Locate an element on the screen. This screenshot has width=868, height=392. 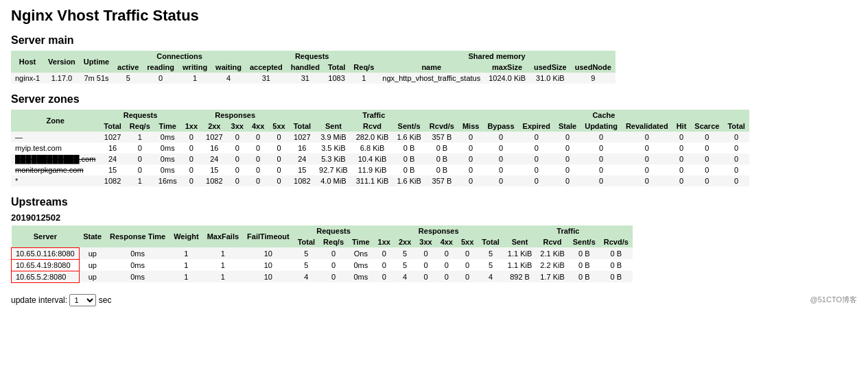
col-up-r3xx: 3xx is located at coordinates (425, 242).